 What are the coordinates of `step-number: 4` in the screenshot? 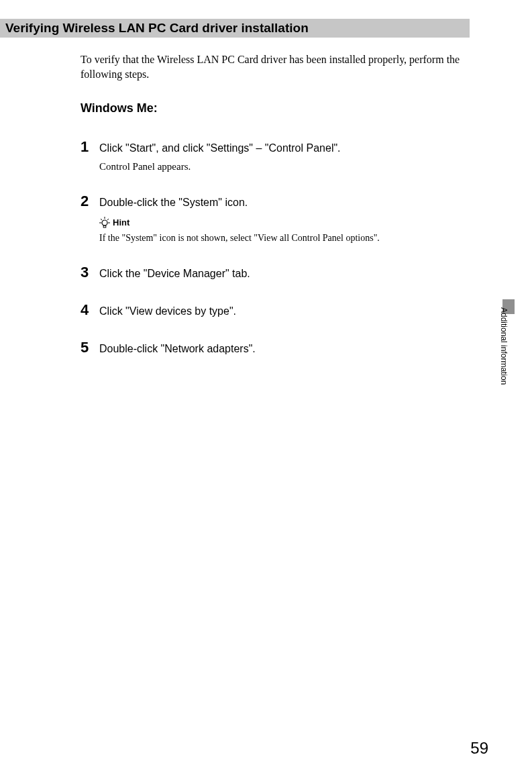 It's located at (90, 310).